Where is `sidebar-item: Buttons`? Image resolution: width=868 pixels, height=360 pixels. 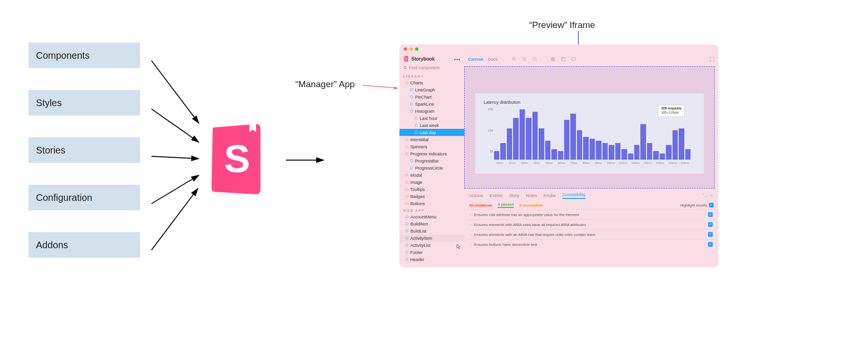
sidebar-item: Buttons is located at coordinates (432, 204).